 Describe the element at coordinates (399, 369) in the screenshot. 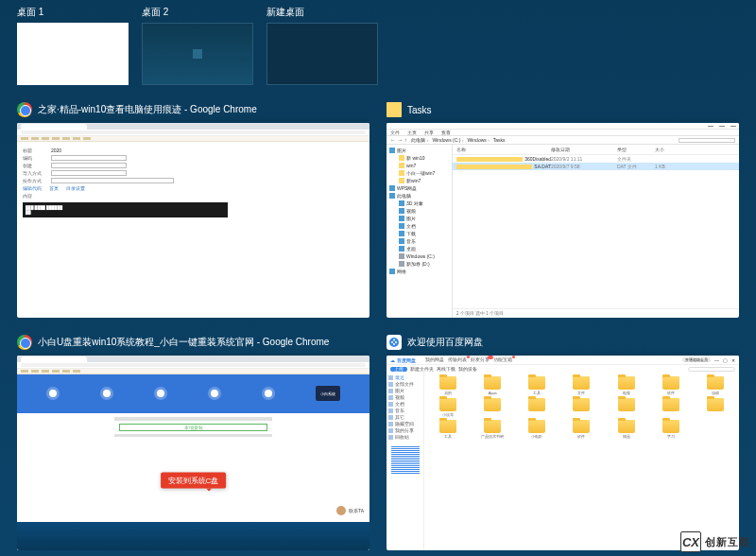

I see `upload-button: 上传` at that location.